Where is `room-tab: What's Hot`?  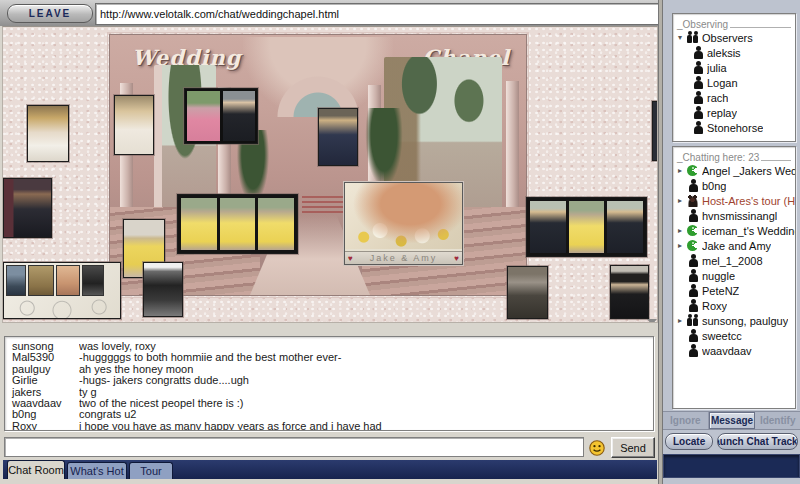 room-tab: What's Hot is located at coordinates (97, 470).